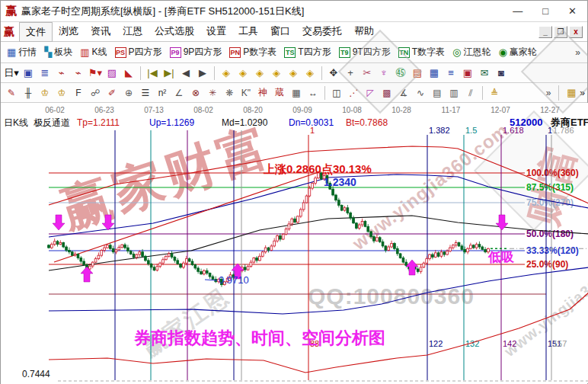 The height and width of the screenshot is (384, 588). I want to click on brush-tool: ✎, so click(11, 93).